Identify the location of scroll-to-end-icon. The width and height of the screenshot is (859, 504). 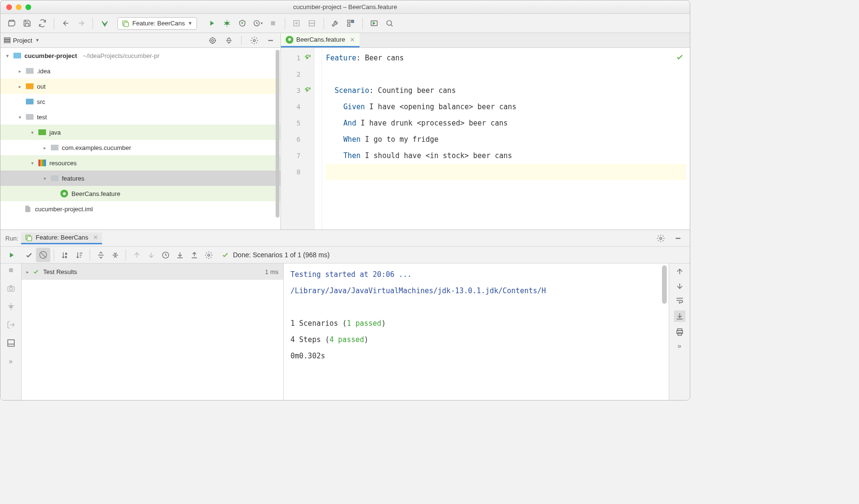
(680, 316).